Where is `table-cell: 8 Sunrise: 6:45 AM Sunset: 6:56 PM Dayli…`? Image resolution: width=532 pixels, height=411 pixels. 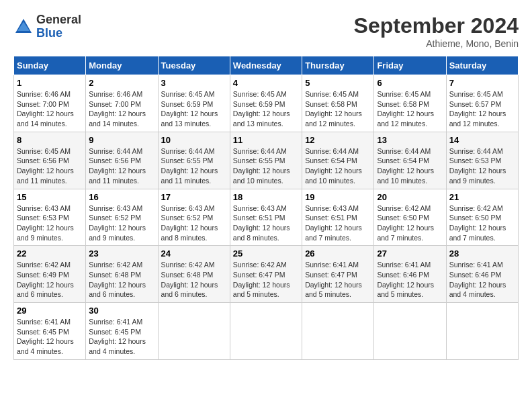 table-cell: 8 Sunrise: 6:45 AM Sunset: 6:56 PM Dayli… is located at coordinates (50, 160).